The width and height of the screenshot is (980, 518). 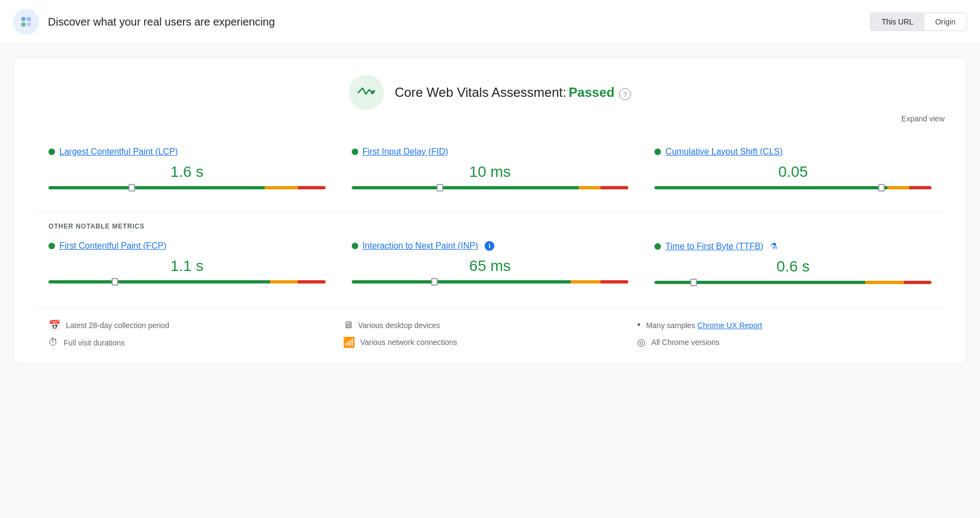 I want to click on other-metrics-grid: First Contentful Paint (FCP)1.1 sInterac…, so click(x=490, y=263).